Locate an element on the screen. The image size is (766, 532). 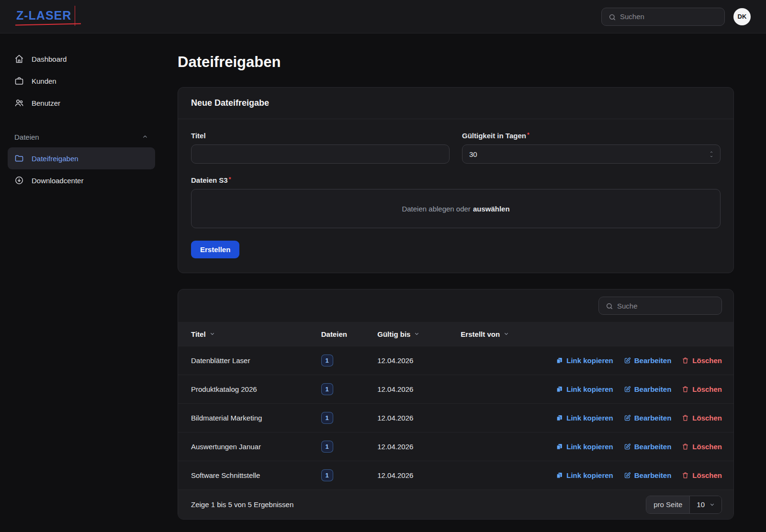
column-header-gueltig-bis: Gültig bis is located at coordinates (419, 334).